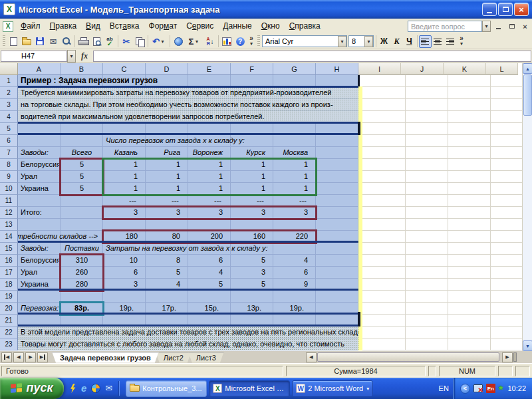  I want to click on new-button, so click(13, 41).